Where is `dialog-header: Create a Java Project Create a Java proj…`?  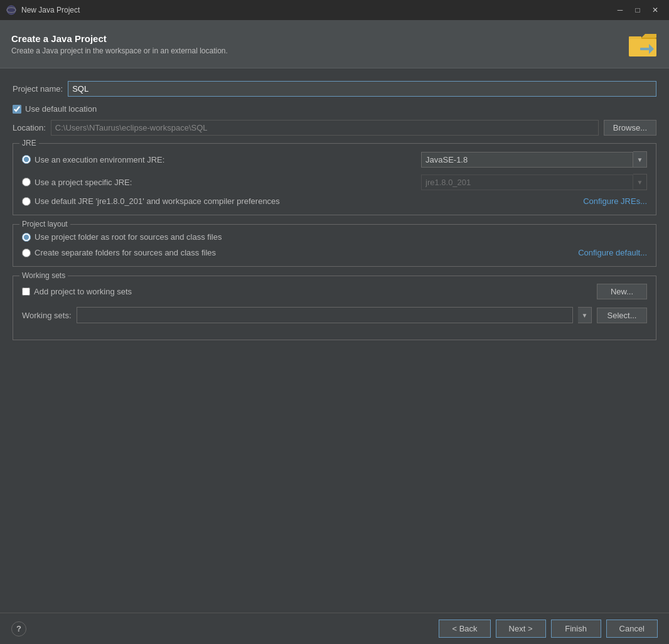
dialog-header: Create a Java Project Create a Java proj… is located at coordinates (334, 44).